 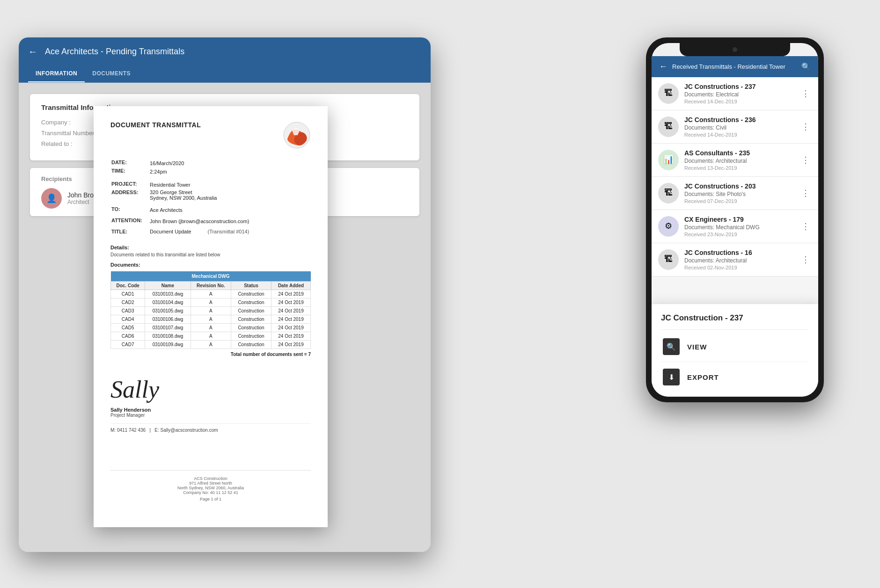 What do you see at coordinates (668, 160) in the screenshot?
I see `company-icon: 📊` at bounding box center [668, 160].